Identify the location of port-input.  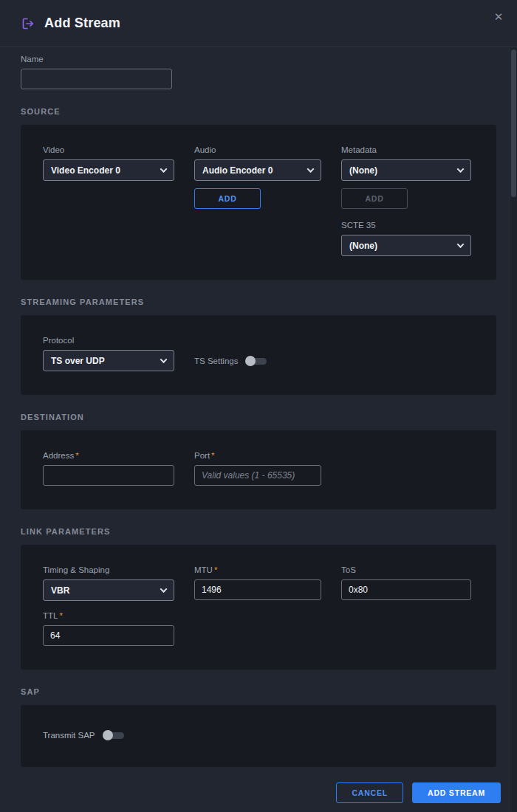
(258, 475).